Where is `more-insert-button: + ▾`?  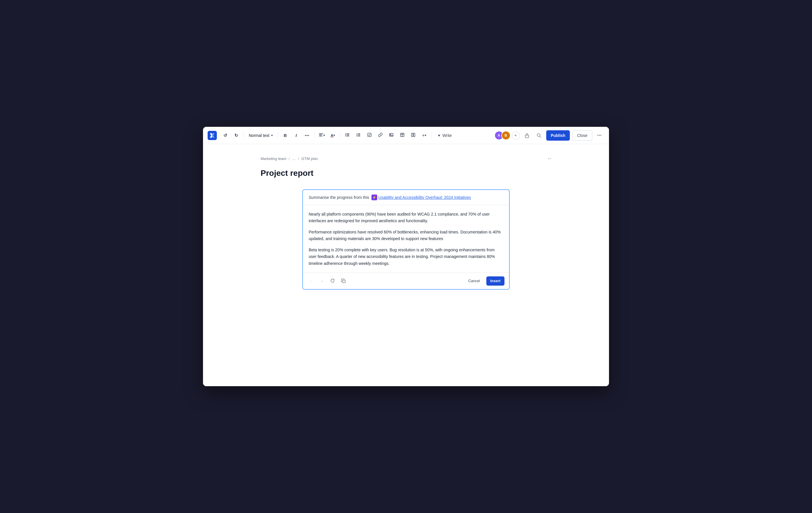
more-insert-button: + ▾ is located at coordinates (424, 136).